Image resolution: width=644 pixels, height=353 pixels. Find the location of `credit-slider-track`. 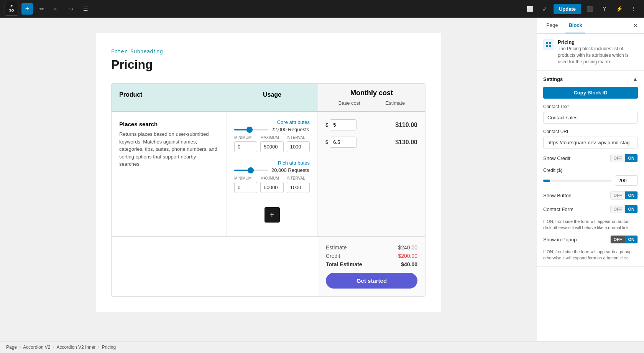

credit-slider-track is located at coordinates (577, 181).